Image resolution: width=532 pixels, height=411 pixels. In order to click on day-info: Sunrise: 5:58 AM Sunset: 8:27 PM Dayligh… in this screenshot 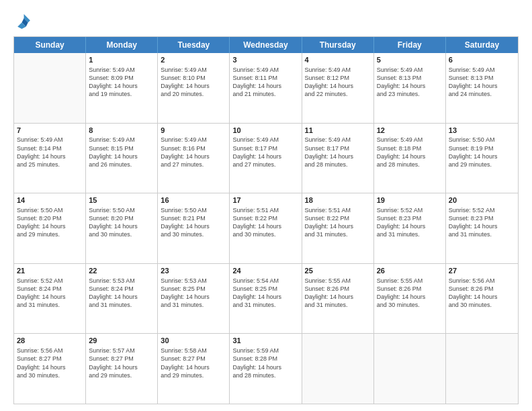, I will do `click(193, 363)`.